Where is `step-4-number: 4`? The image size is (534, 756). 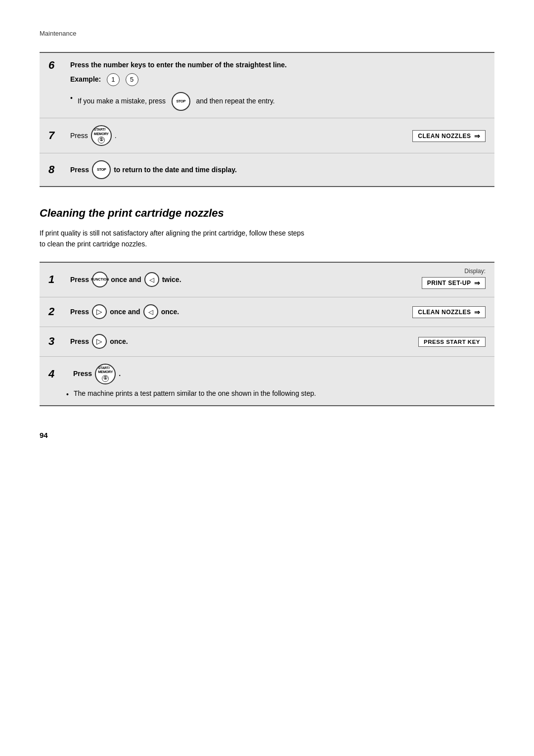
step-4-number: 4 is located at coordinates (57, 374).